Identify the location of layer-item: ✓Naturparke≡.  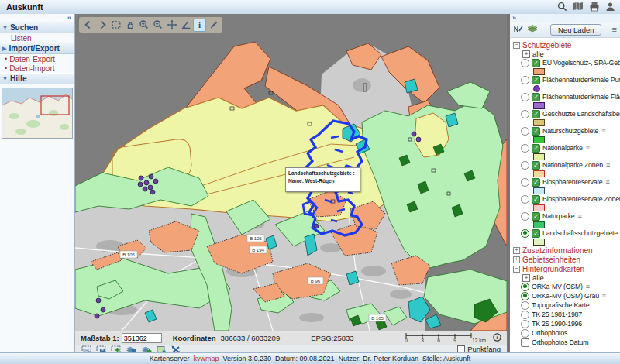
(567, 216).